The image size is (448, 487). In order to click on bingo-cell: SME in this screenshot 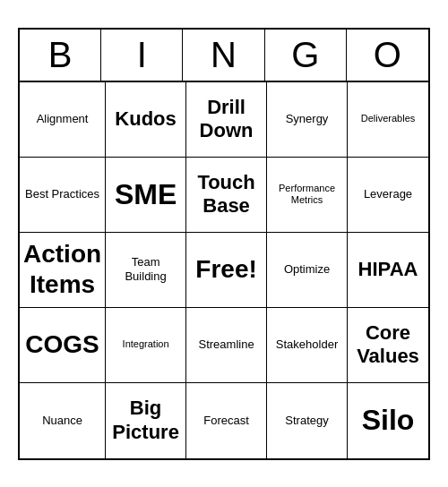, I will do `click(146, 195)`.